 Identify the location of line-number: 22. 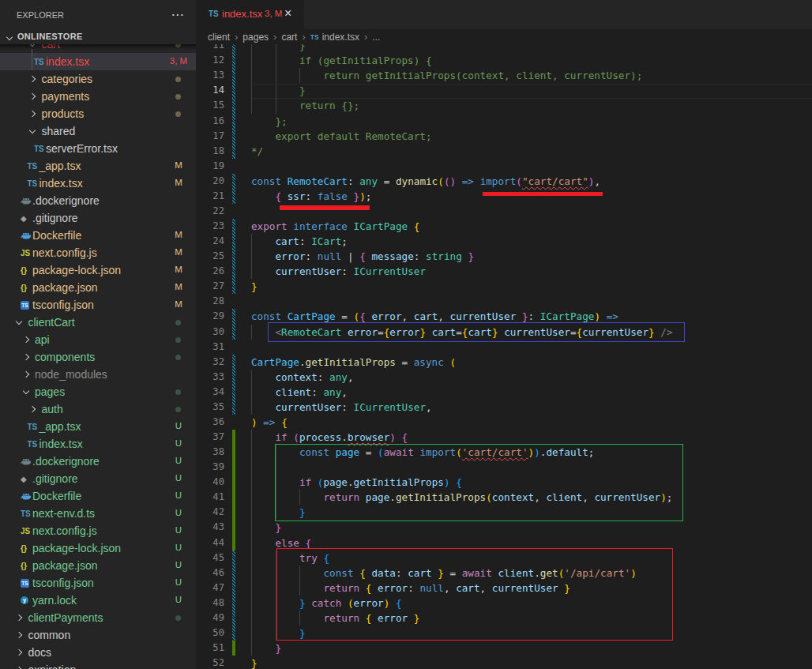
(210, 212).